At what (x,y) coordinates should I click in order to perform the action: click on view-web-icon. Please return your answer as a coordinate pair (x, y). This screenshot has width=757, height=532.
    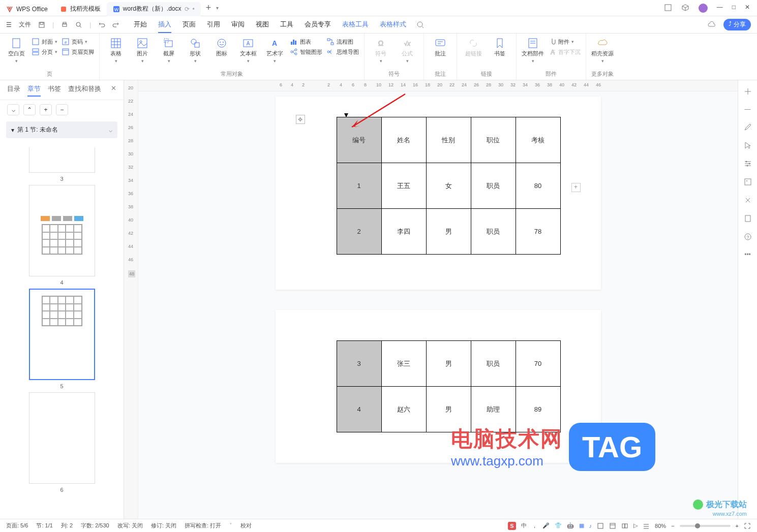
    Looking at the image, I should click on (613, 526).